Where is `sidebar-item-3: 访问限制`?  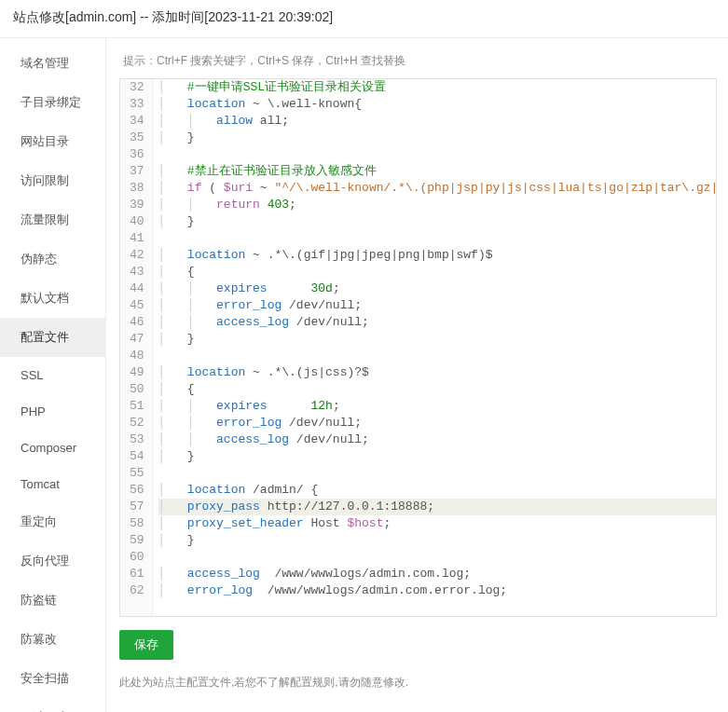
sidebar-item-3: 访问限制 is located at coordinates (52, 181).